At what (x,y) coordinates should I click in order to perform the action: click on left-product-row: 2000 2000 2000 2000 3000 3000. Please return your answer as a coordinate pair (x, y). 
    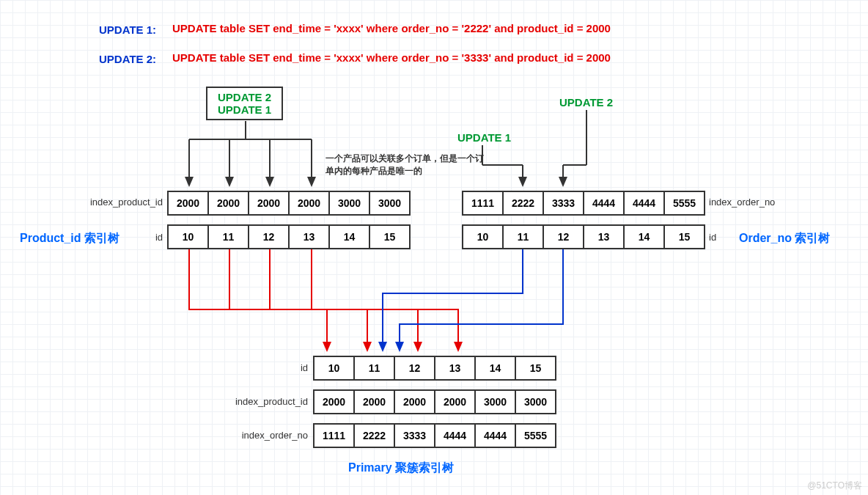
    Looking at the image, I should click on (289, 203).